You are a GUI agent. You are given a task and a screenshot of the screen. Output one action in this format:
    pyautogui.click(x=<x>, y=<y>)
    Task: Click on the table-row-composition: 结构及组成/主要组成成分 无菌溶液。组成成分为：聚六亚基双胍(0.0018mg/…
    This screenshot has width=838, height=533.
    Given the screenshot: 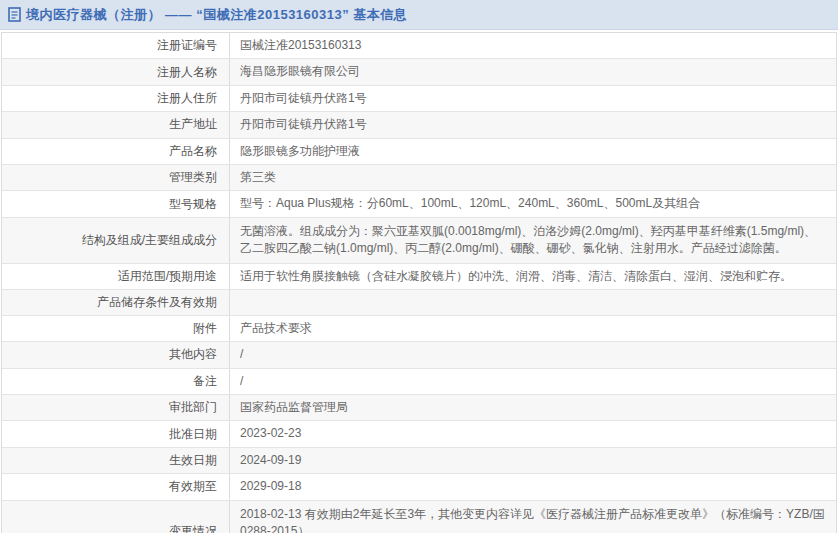 What is the action you would take?
    pyautogui.click(x=419, y=241)
    